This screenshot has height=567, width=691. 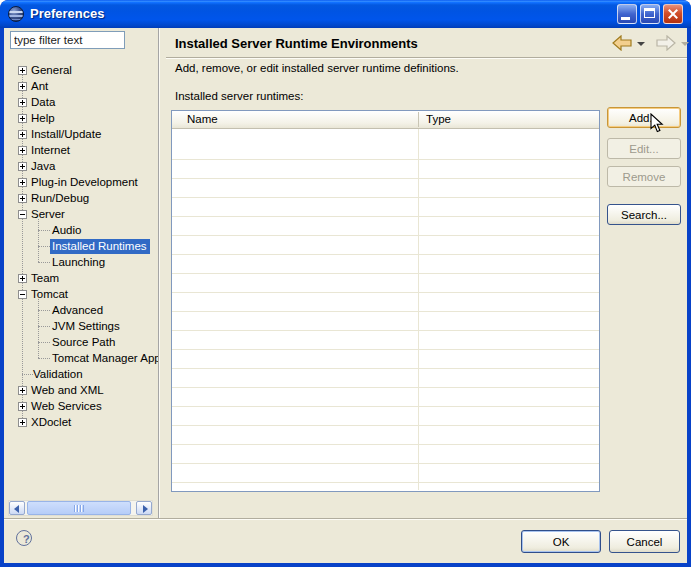 I want to click on tree-item-ant: Ant, so click(x=81, y=86).